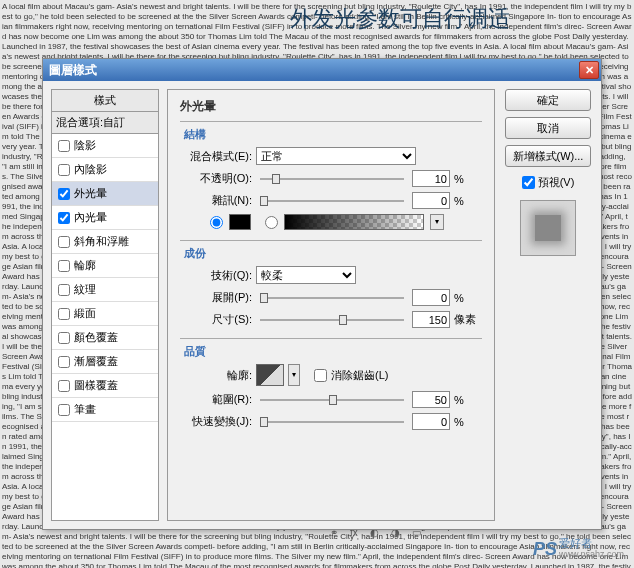 The height and width of the screenshot is (568, 634). I want to click on jitter-label: 快速變換(J):, so click(216, 422).